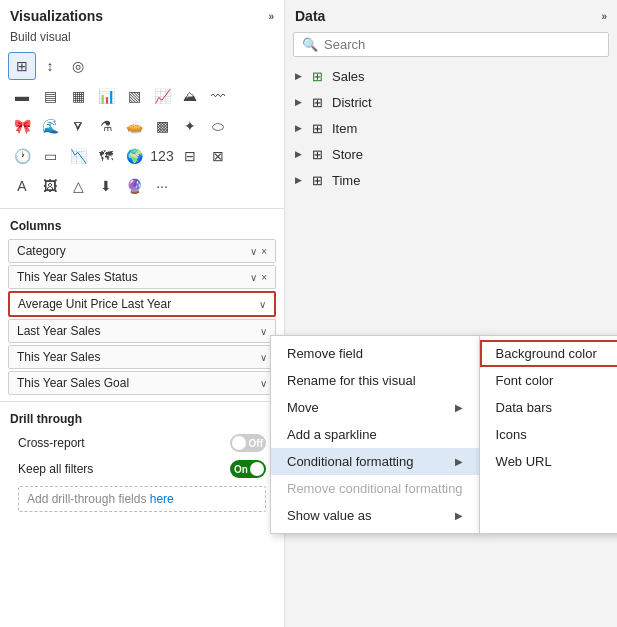 The width and height of the screenshot is (617, 627). What do you see at coordinates (317, 128) in the screenshot?
I see `item-table-icon: ⊞` at bounding box center [317, 128].